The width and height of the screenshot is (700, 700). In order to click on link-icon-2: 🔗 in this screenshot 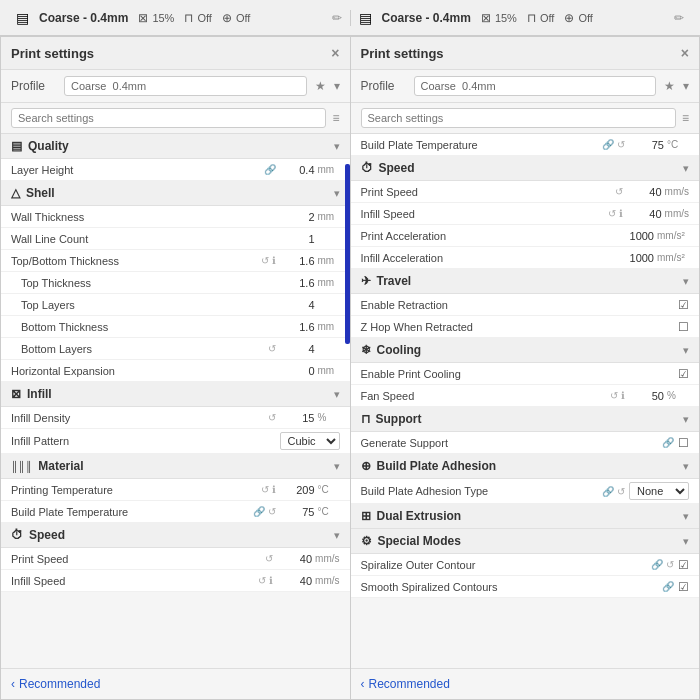, I will do `click(259, 512)`.